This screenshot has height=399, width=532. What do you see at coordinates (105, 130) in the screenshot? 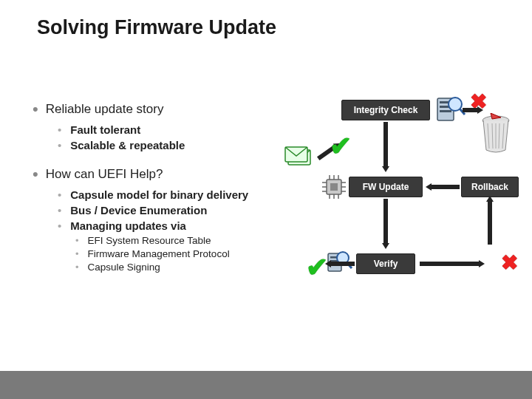
I see `bullet-text: Fault tolerant` at bounding box center [105, 130].